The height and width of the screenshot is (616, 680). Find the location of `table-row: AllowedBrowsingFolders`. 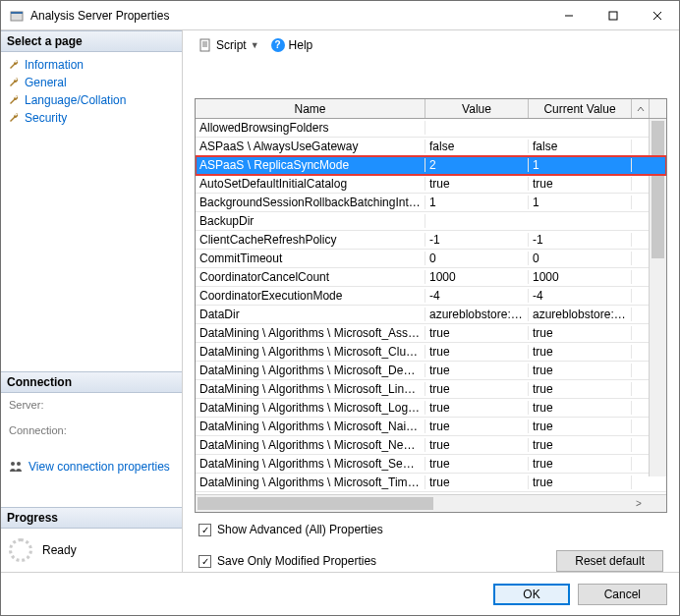

table-row: AllowedBrowsingFolders is located at coordinates (430, 128).